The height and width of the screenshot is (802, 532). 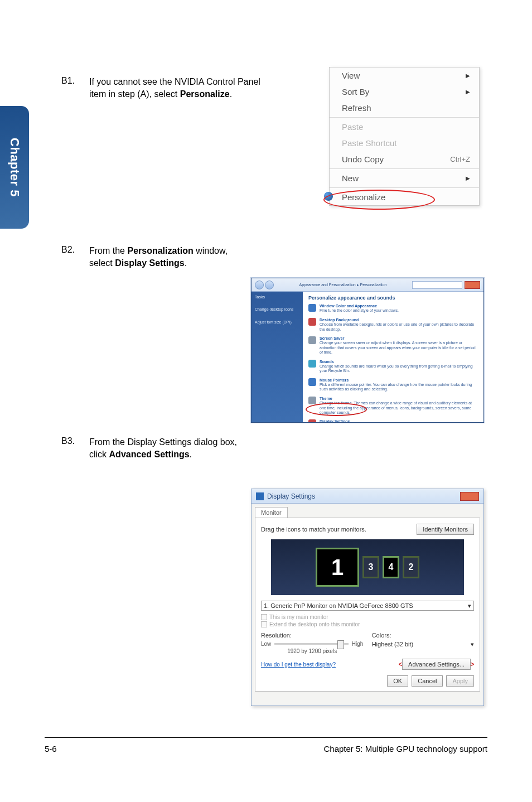 What do you see at coordinates (358, 644) in the screenshot?
I see `slider-high-label: High` at bounding box center [358, 644].